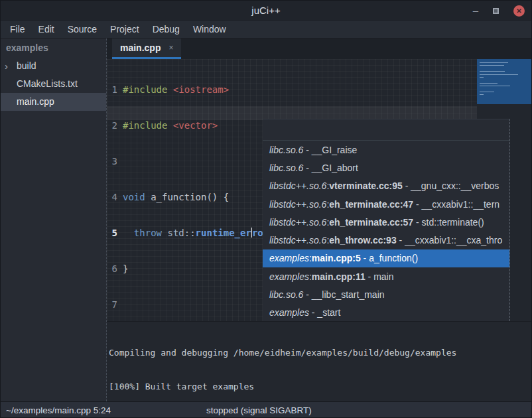  I want to click on window-title: juCi++, so click(265, 11).